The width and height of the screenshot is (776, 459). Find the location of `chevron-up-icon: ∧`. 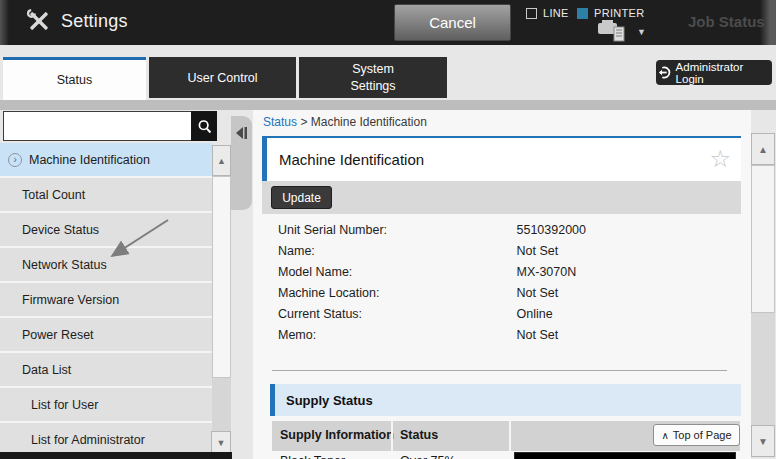

chevron-up-icon: ∧ is located at coordinates (664, 436).